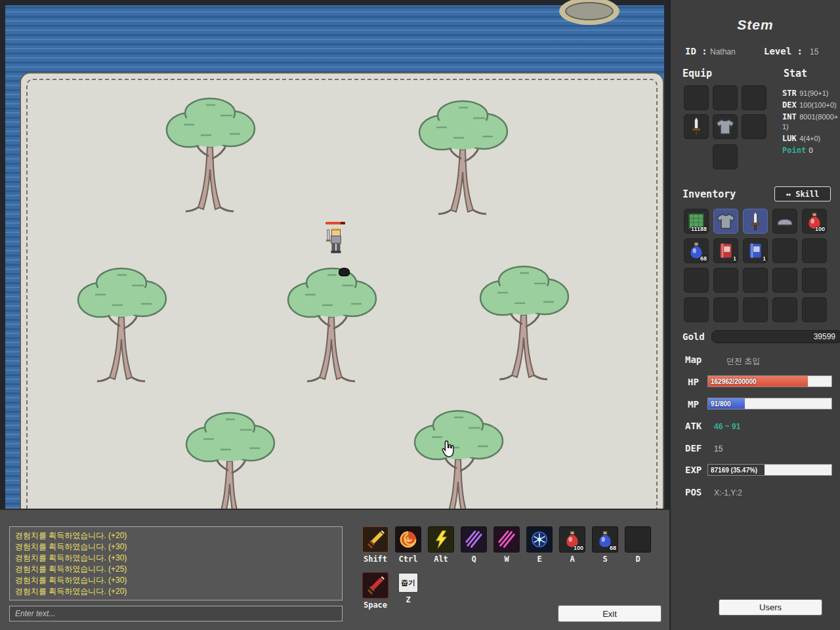 The height and width of the screenshot is (630, 840). What do you see at coordinates (507, 559) in the screenshot?
I see `hotkey-label: W` at bounding box center [507, 559].